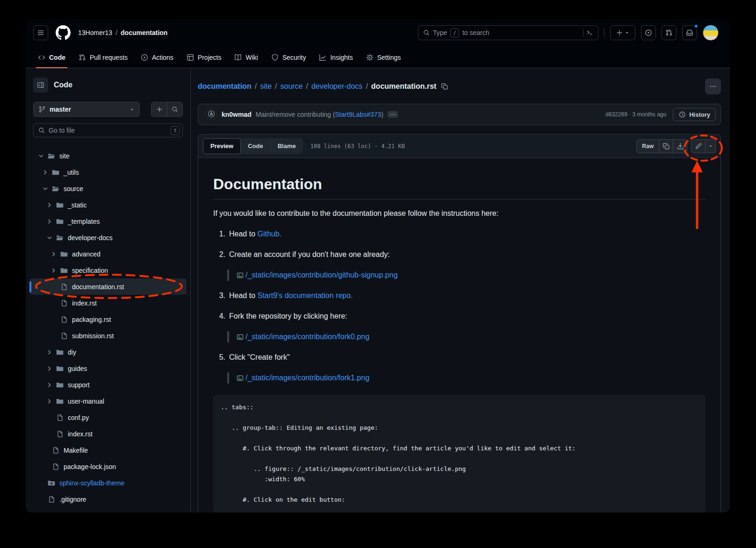 This screenshot has height=548, width=756. I want to click on tree-item-support: support, so click(108, 385).